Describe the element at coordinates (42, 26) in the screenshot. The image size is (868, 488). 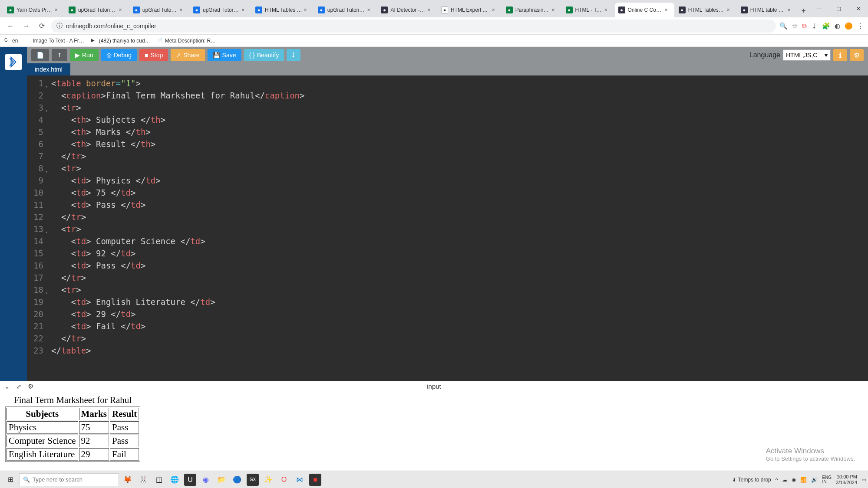
I see `reload-button: ⟳` at that location.